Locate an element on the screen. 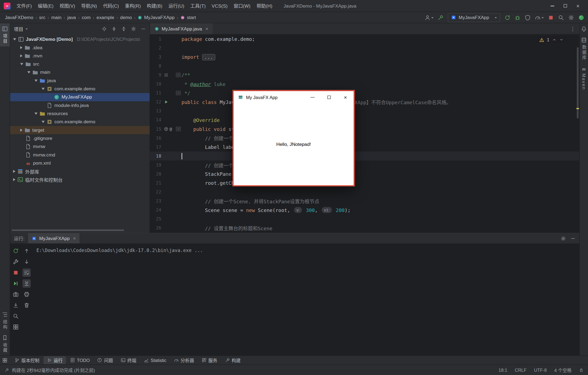 The height and width of the screenshot is (375, 588). run-config-combo: MyJavaFXApp is located at coordinates (474, 17).